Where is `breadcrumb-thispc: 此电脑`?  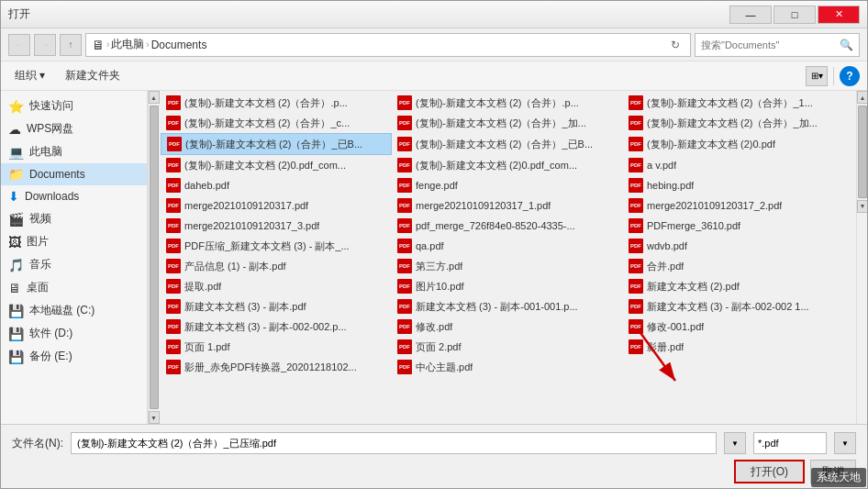 breadcrumb-thispc: 此电脑 is located at coordinates (128, 44).